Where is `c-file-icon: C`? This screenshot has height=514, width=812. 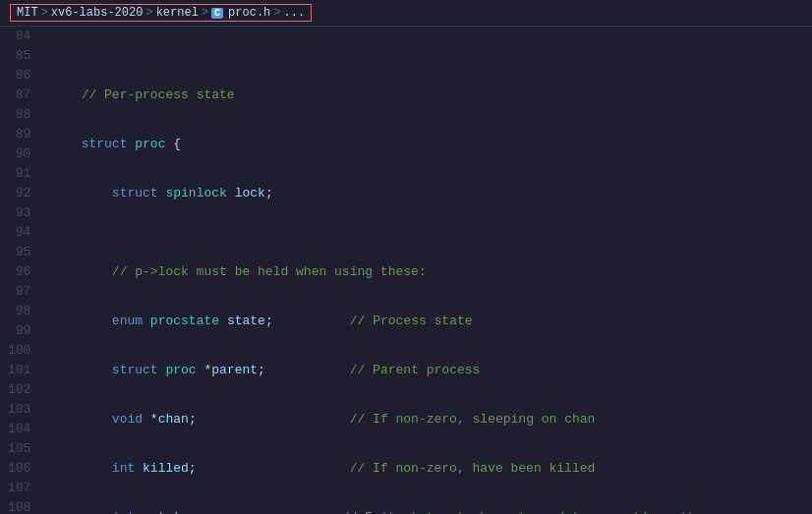
c-file-icon: C is located at coordinates (217, 14).